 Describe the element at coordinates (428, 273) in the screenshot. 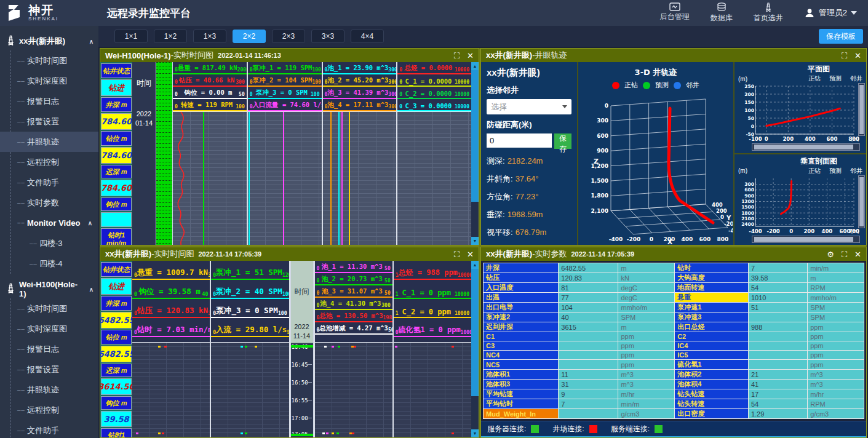

I see `curve-readout: 总烃 = 988 ppm` at that location.